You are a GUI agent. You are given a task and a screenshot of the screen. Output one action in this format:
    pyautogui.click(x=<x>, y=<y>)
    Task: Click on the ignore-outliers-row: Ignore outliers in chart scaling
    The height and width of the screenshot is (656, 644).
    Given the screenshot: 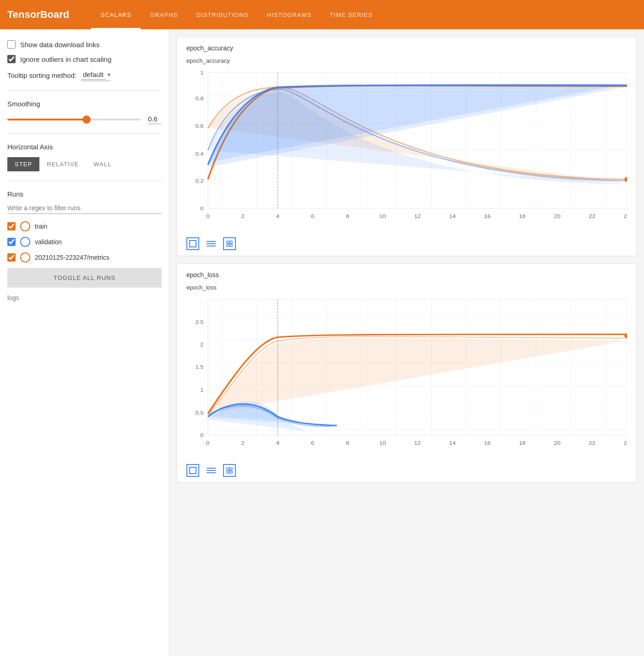 What is the action you would take?
    pyautogui.click(x=84, y=59)
    